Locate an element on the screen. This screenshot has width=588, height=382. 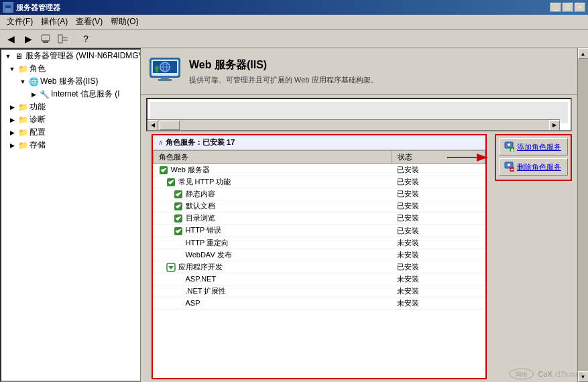
tree-storage-label: 存储 is located at coordinates (38, 145).